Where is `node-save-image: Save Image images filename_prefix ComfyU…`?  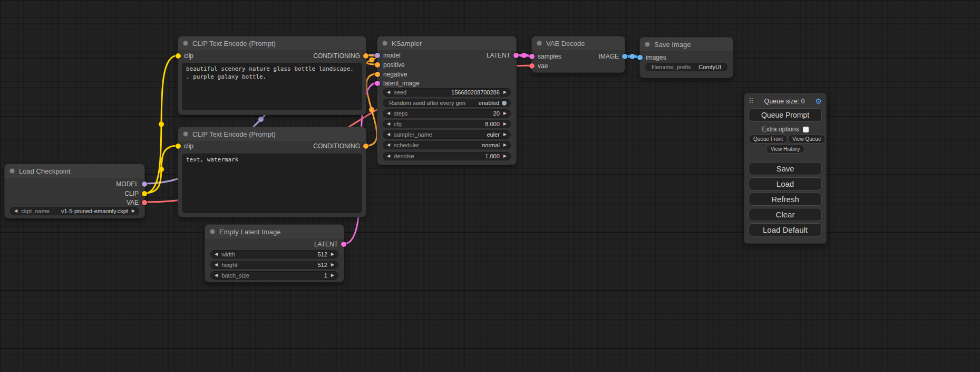
node-save-image: Save Image images filename_prefix ComfyU… is located at coordinates (686, 58).